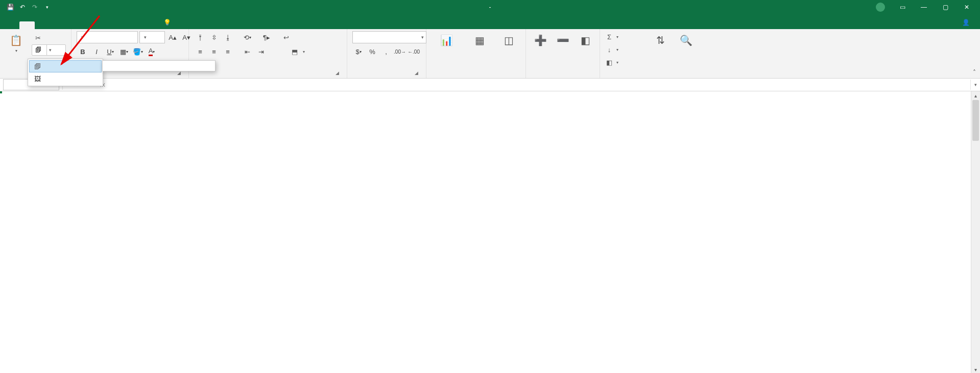  I want to click on insert-icon: ➕, so click(540, 40).